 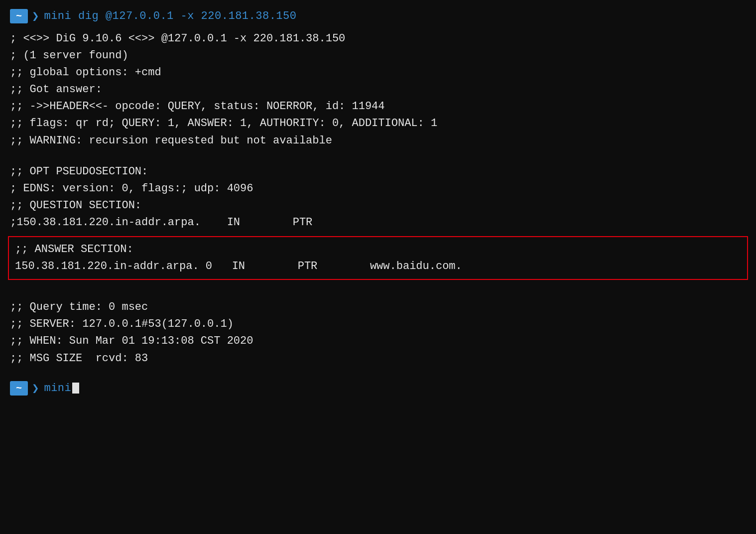 I want to click on prompt-command: mini dig @127.0.0.1 -x 220.181.38.150, so click(x=170, y=16).